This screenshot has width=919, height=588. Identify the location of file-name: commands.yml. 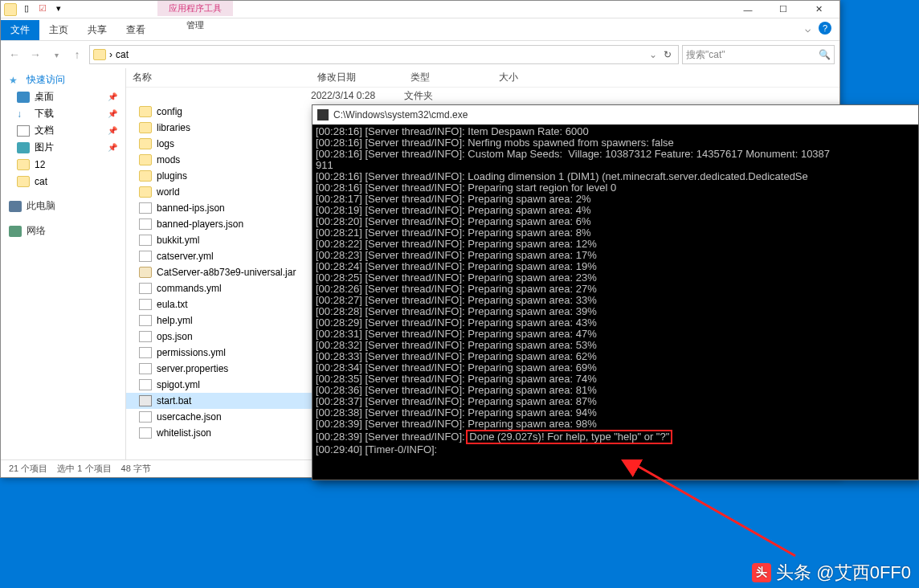
(190, 288).